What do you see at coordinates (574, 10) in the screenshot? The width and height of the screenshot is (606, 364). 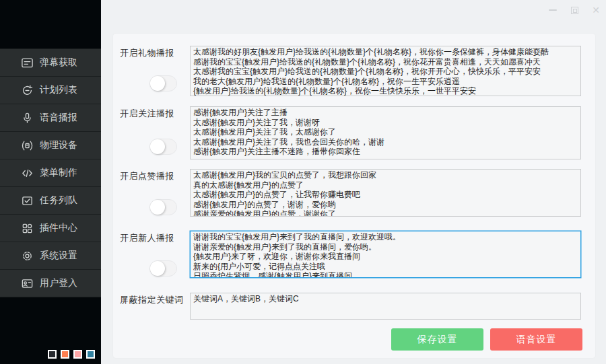 I see `window-controls: ✕` at bounding box center [574, 10].